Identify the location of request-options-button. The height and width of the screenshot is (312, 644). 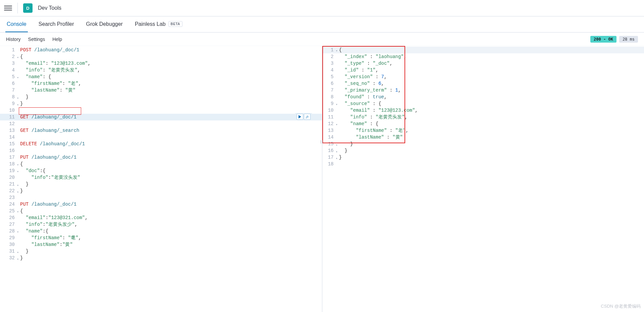
(307, 117).